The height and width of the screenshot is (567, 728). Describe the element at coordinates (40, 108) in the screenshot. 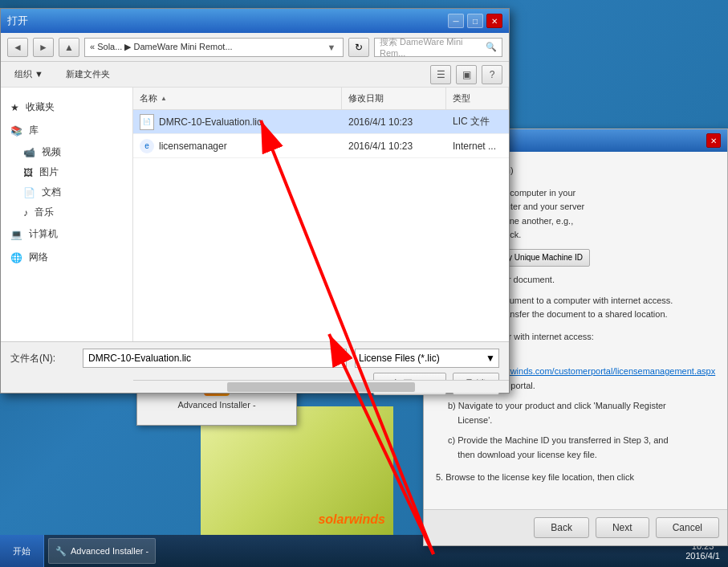

I see `sidebar-favorites-label: 收藏夹` at that location.